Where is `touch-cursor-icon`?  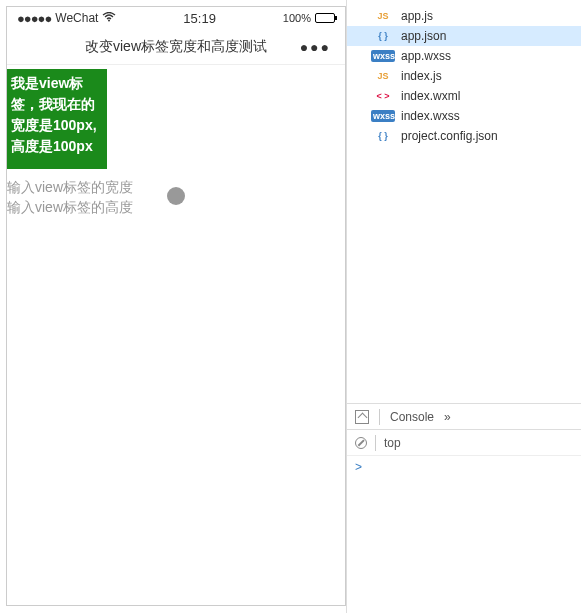
touch-cursor-icon is located at coordinates (176, 196).